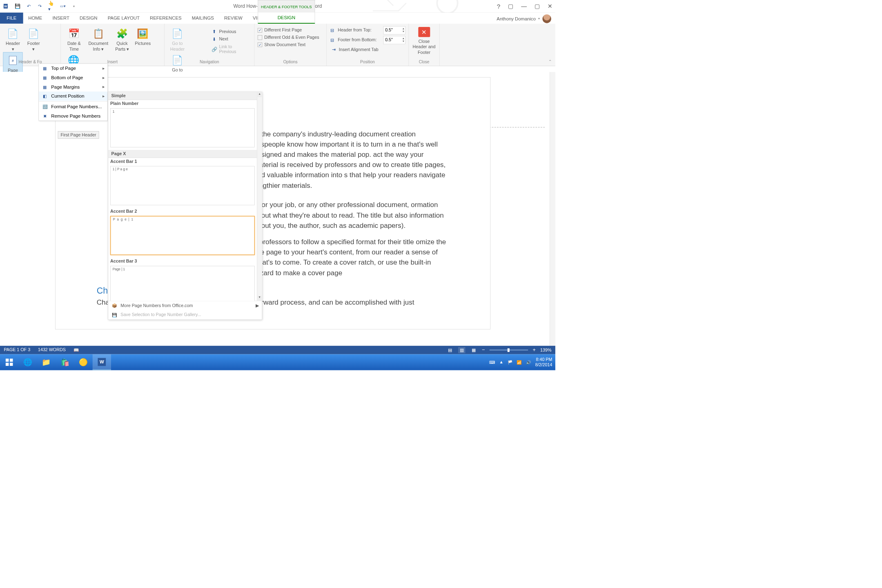 The height and width of the screenshot is (588, 882). I want to click on help-icon: ?, so click(499, 7).